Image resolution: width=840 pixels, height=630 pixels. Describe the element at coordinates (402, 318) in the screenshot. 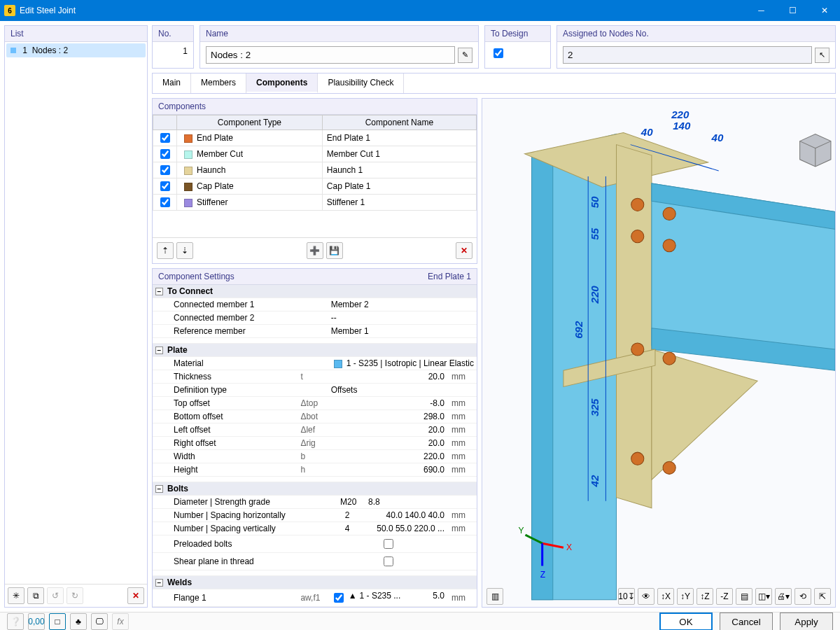

I see `cm2-value: --` at that location.